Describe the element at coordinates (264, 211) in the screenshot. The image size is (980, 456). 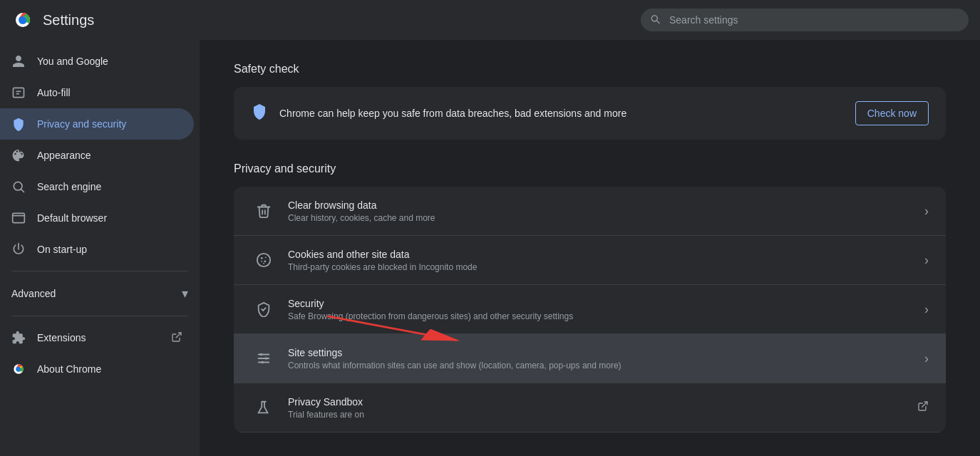
I see `trash-icon` at that location.